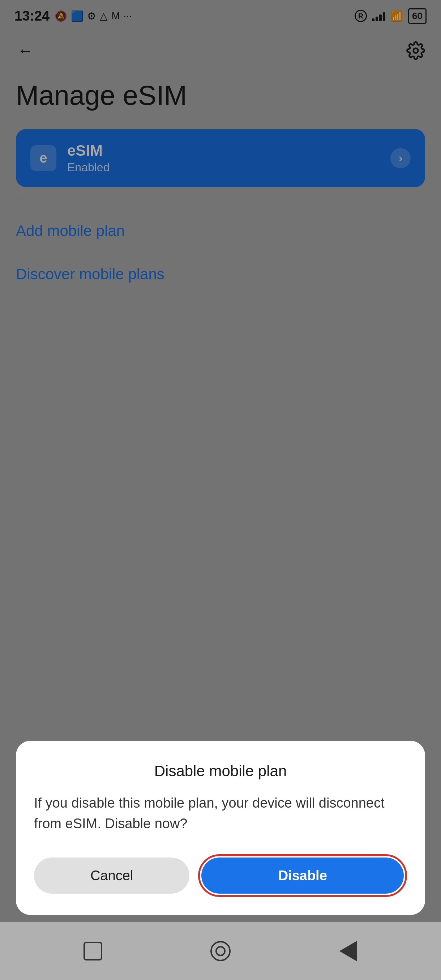 Image resolution: width=441 pixels, height=980 pixels. What do you see at coordinates (303, 876) in the screenshot?
I see `disable-button-wrapper: Disable` at bounding box center [303, 876].